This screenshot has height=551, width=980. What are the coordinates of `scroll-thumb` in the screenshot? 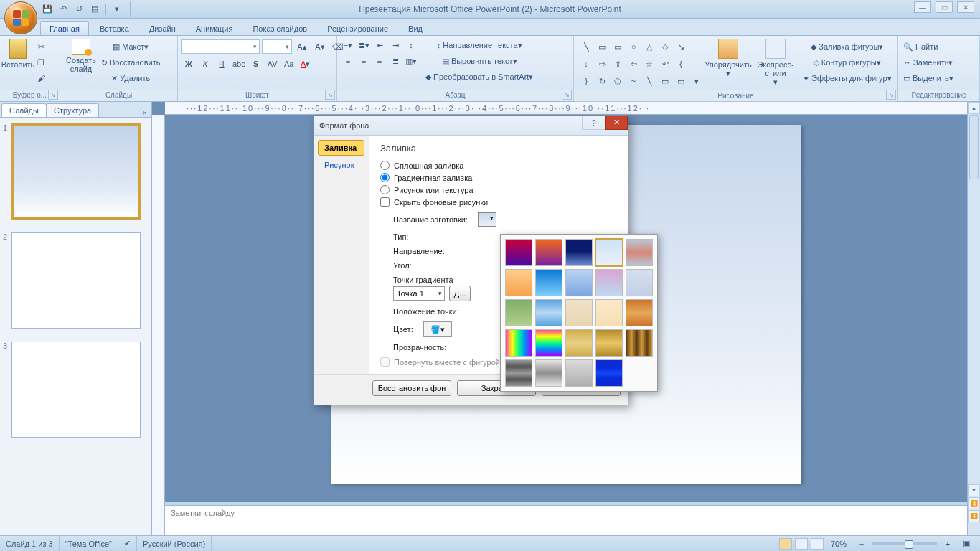 It's located at (974, 147).